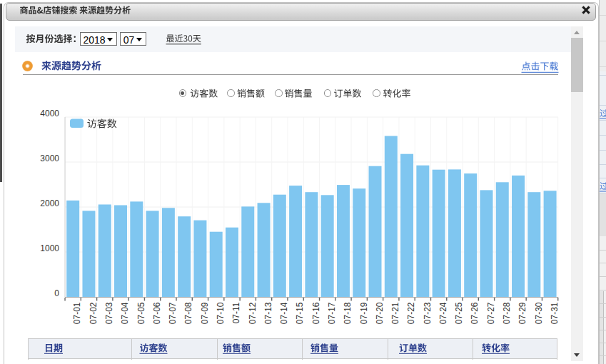  I want to click on svg-text: 07-20, so click(380, 313).